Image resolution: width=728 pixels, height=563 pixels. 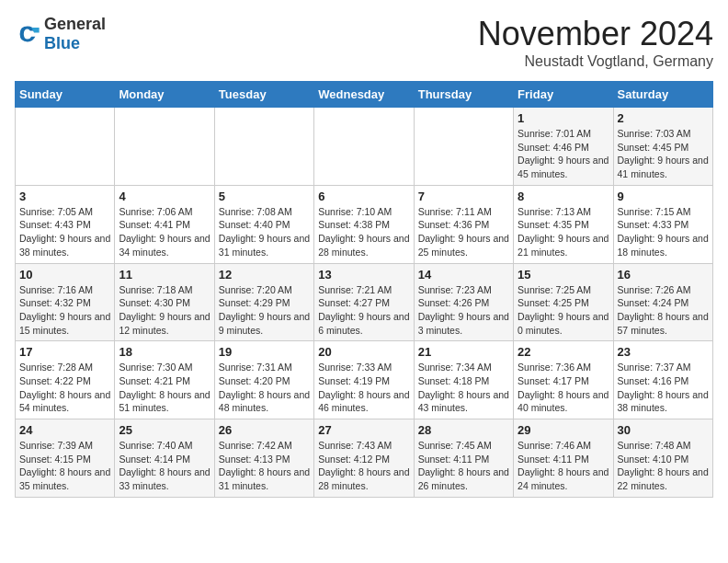 What do you see at coordinates (364, 95) in the screenshot?
I see `header-row: SundayMondayTuesdayWednesdayThursdayFrid…` at bounding box center [364, 95].